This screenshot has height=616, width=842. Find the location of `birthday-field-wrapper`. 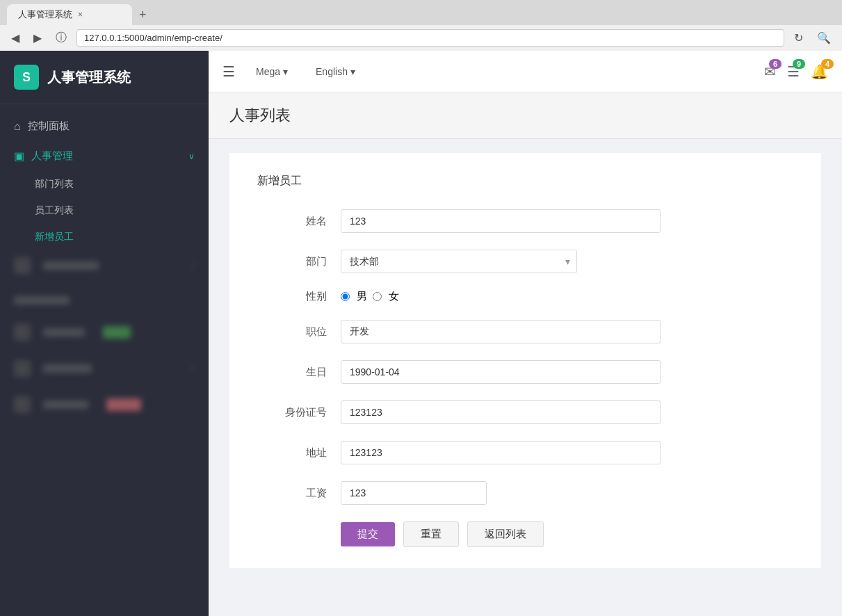

birthday-field-wrapper is located at coordinates (567, 372).